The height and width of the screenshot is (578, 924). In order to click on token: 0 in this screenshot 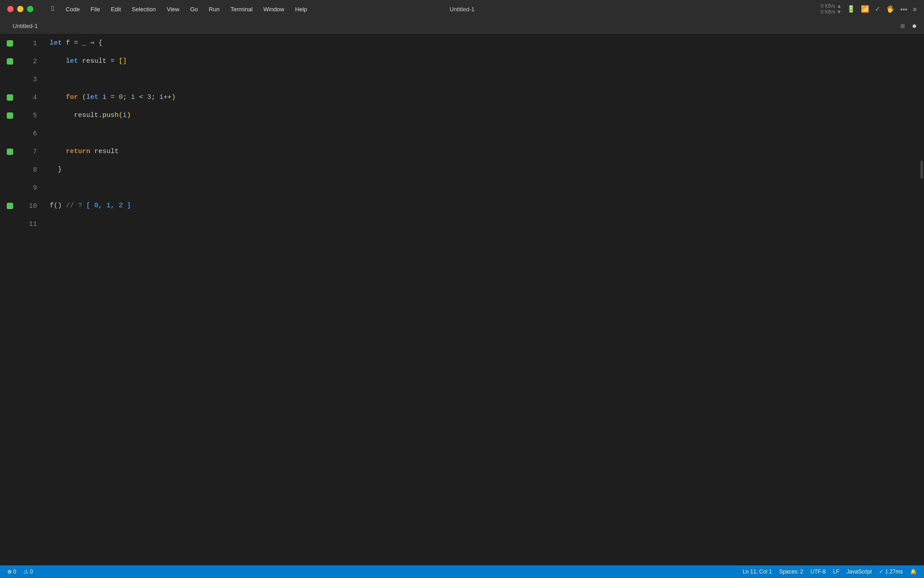, I will do `click(121, 98)`.